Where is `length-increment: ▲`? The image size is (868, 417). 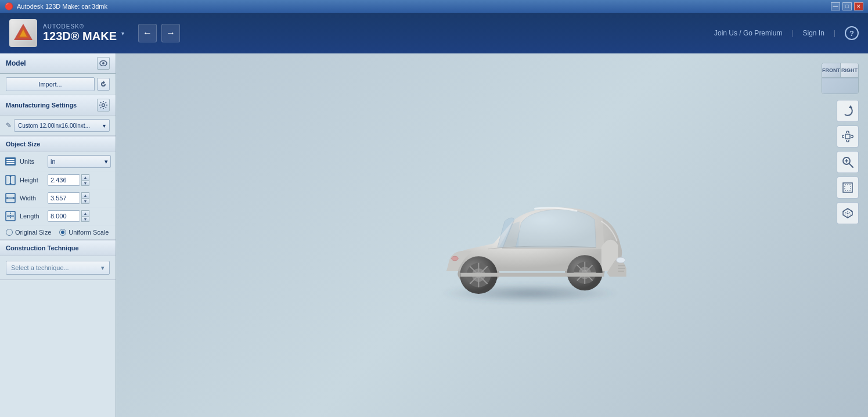
length-increment: ▲ is located at coordinates (85, 213).